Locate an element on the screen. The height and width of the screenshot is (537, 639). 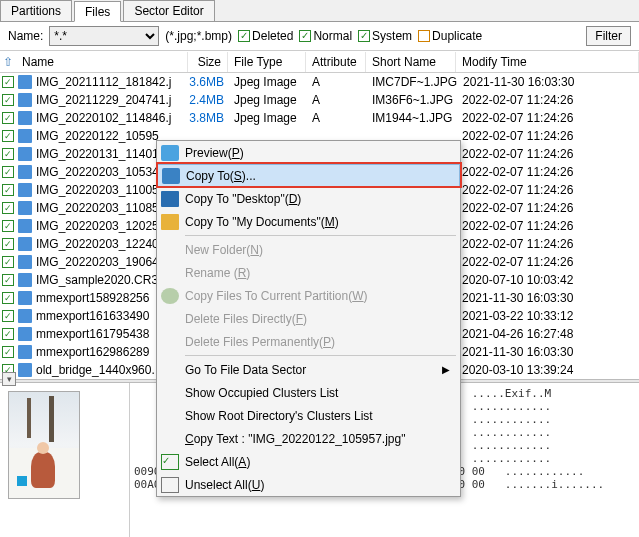
ext-hint: (*.jpg;*.bmp) is located at coordinates (198, 36).